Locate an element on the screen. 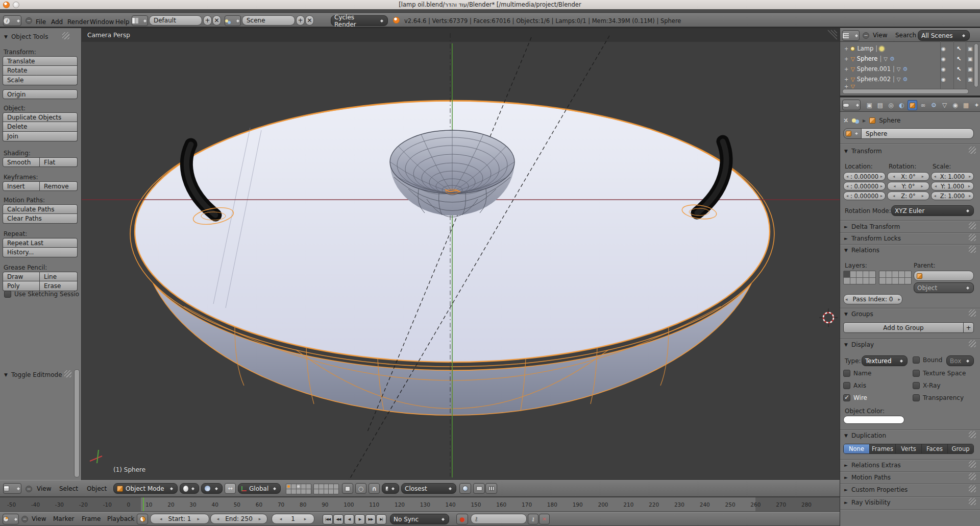  outliner-filter-select: All Scenes is located at coordinates (944, 36).